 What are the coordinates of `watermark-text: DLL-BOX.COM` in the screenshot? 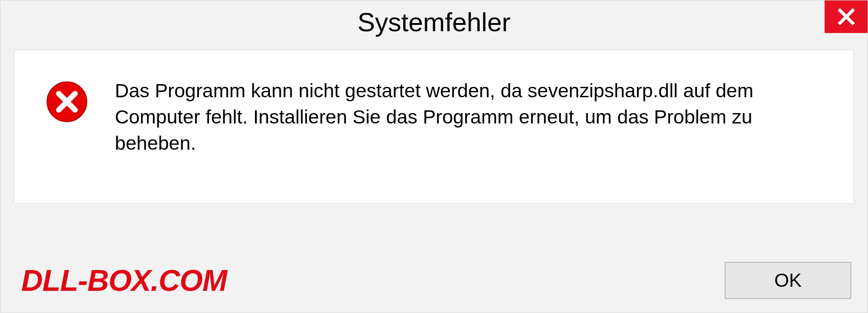 It's located at (124, 280).